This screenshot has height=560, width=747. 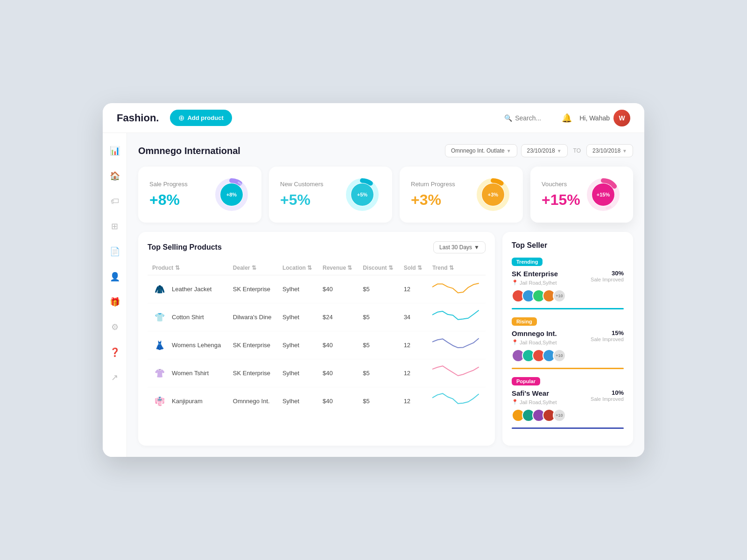 I want to click on sidebar-item-tags: 🏷, so click(x=115, y=201).